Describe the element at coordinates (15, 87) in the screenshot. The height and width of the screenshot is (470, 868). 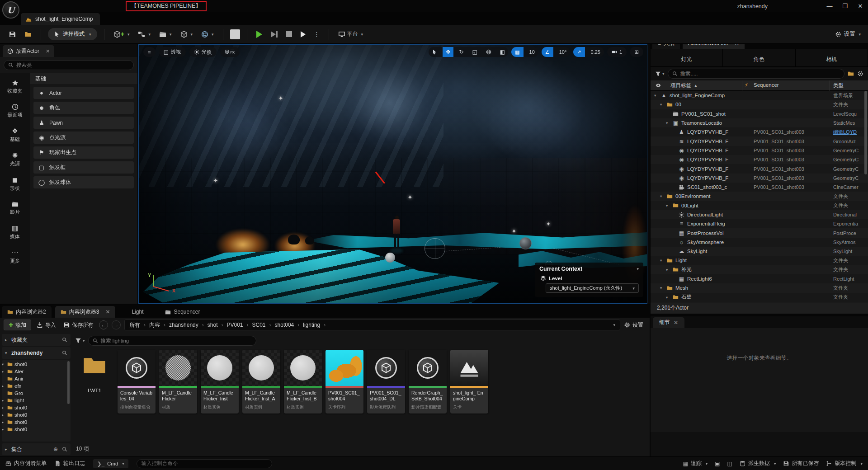
I see `place-category: 收藏夹` at that location.